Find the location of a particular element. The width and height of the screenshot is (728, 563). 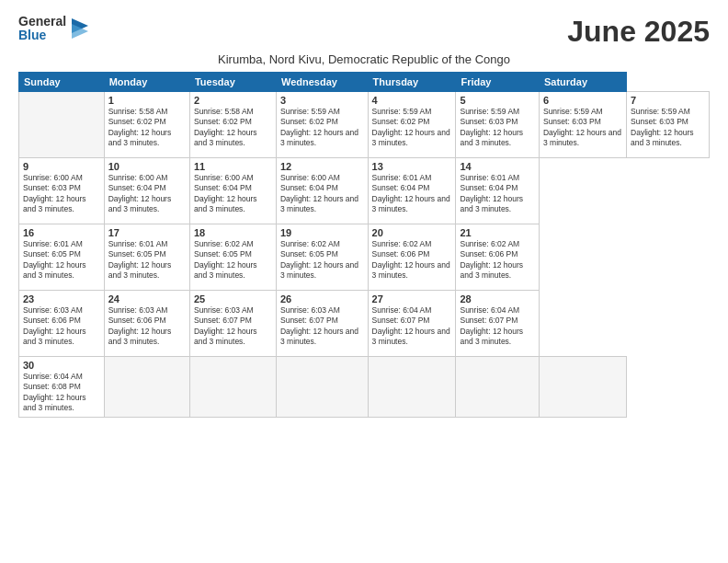

day-number: 1 is located at coordinates (147, 100).